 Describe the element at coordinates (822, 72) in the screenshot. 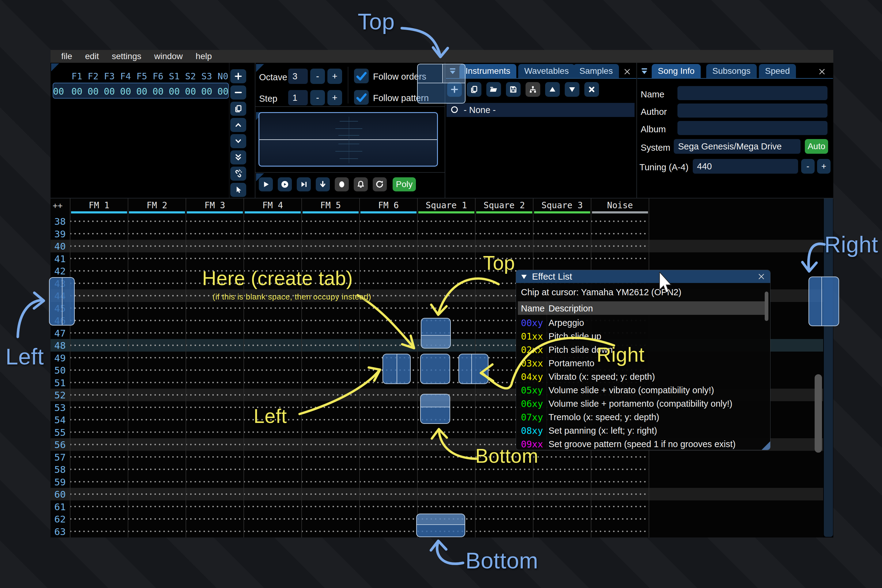

I see `song-info-close-icon` at that location.